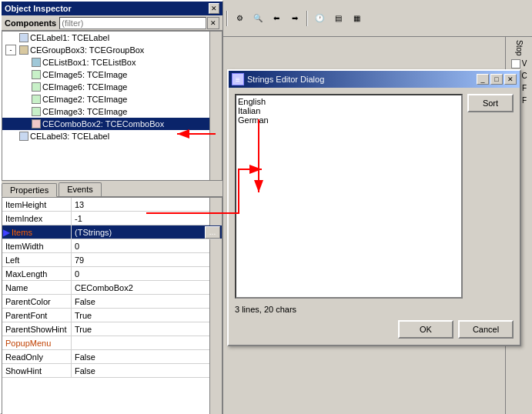 Image resolution: width=532 pixels, height=414 pixels. What do you see at coordinates (112, 246) in the screenshot?
I see `prop-row-itemwidth: ItemWidth 0` at bounding box center [112, 246].